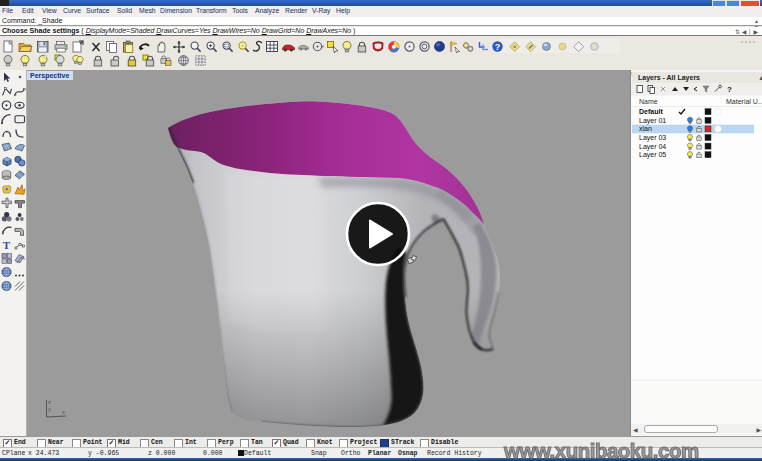  I want to click on svg-text: Layer 05, so click(652, 155).